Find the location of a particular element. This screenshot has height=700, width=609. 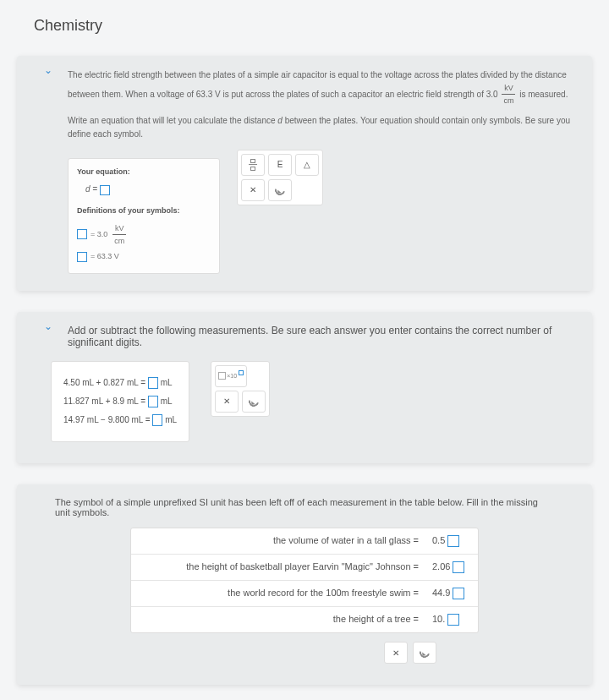

scientific-notation-icon: ×10 is located at coordinates (231, 375).